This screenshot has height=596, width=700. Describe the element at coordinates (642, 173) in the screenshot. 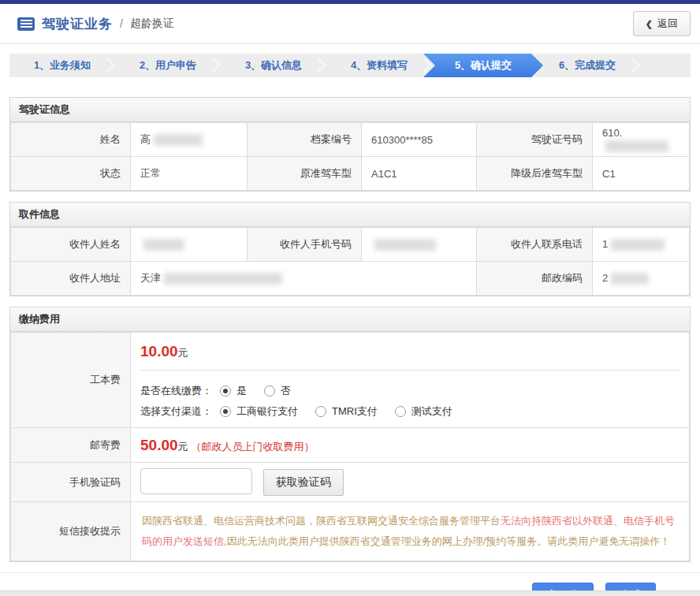

I see `downgraded-class-value: C1` at that location.